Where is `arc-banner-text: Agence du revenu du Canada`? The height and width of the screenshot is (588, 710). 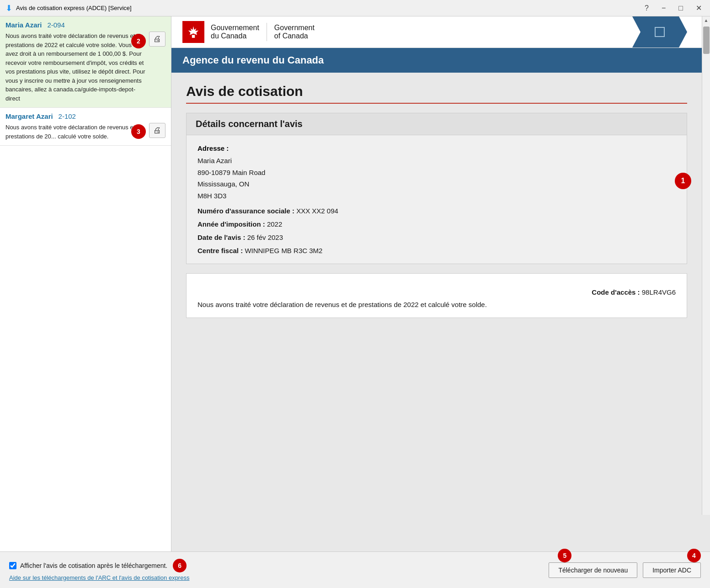
arc-banner-text: Agence du revenu du Canada is located at coordinates (253, 60).